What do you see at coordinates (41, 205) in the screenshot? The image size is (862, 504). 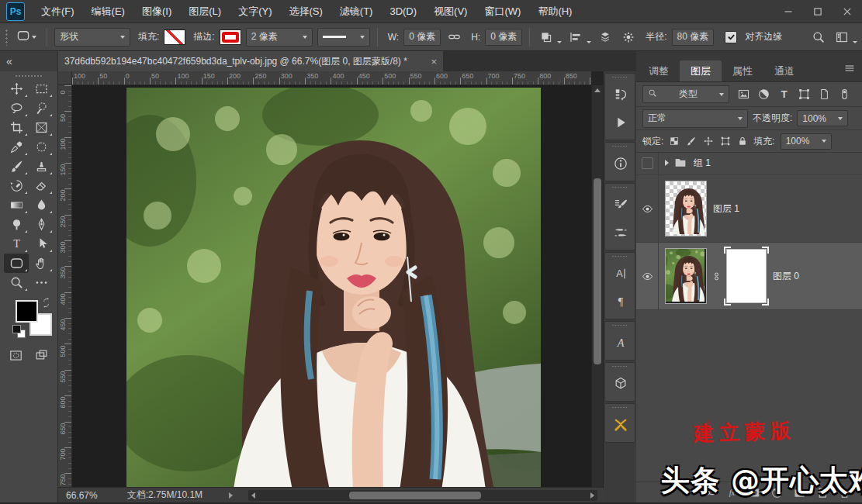 I see `blur-tool` at bounding box center [41, 205].